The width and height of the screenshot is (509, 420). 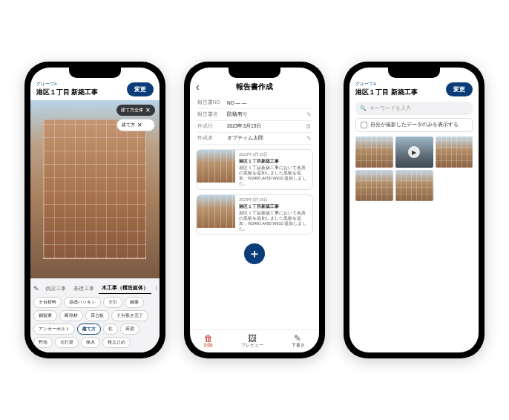 I want to click on image-icon: 🖼, so click(x=252, y=338).